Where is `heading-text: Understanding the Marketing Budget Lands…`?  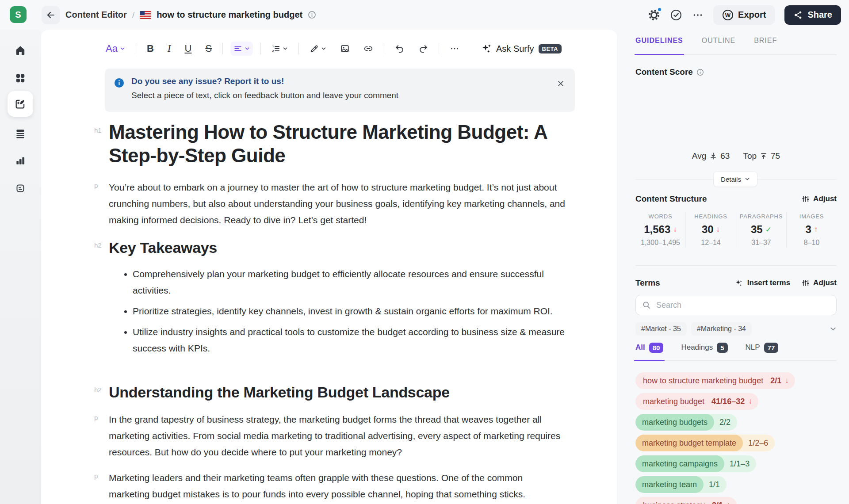 heading-text: Understanding the Marketing Budget Lands… is located at coordinates (337, 392).